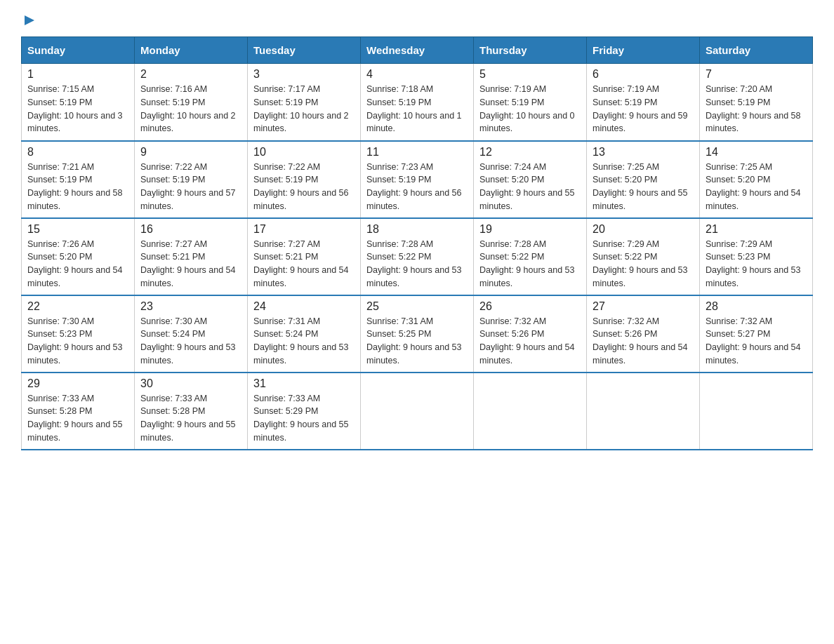  Describe the element at coordinates (756, 307) in the screenshot. I see `day-number: 28` at that location.